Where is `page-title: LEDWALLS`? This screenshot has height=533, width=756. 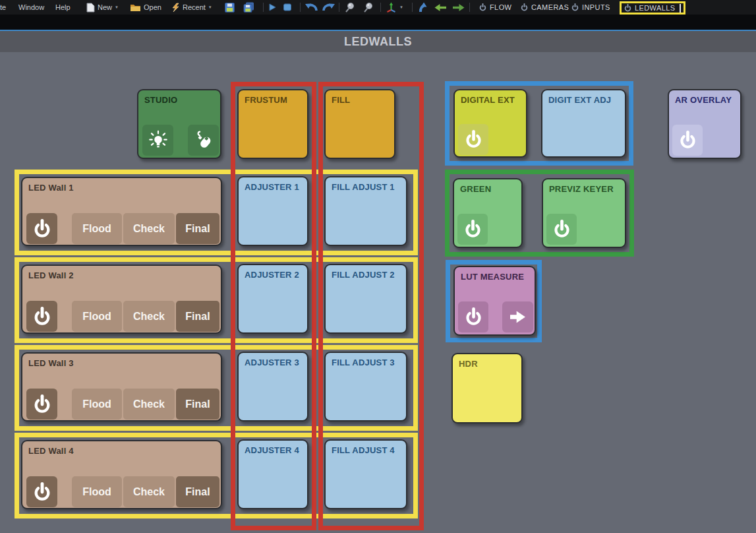 page-title: LEDWALLS is located at coordinates (378, 42).